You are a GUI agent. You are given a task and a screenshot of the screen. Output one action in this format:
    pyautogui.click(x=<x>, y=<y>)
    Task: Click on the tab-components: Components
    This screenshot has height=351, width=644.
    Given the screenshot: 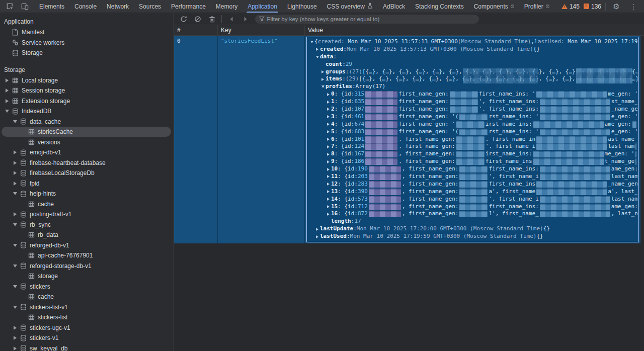 What is the action you would take?
    pyautogui.click(x=494, y=6)
    